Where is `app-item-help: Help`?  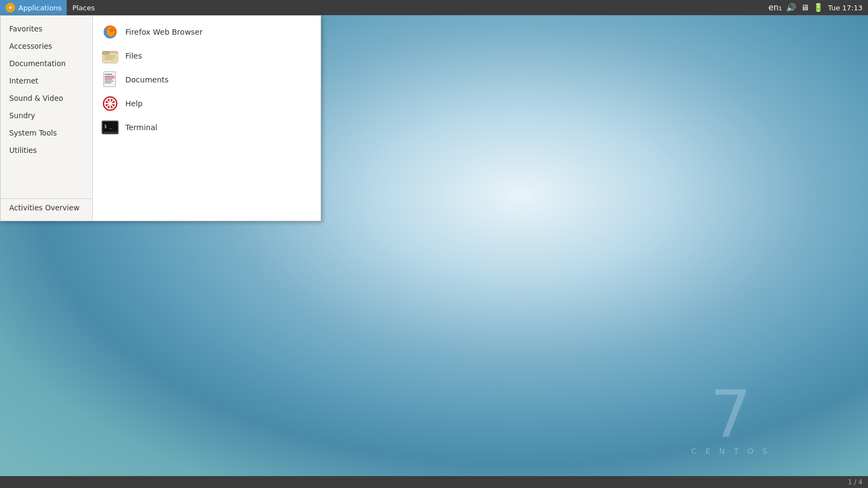 app-item-help: Help is located at coordinates (207, 104).